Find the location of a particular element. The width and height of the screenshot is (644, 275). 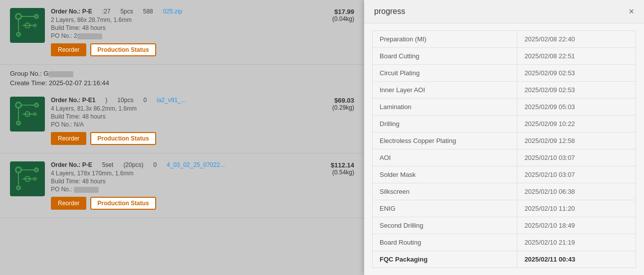

order-spec-3: 4 Layers, 178x 170mm, 1.6mm is located at coordinates (180, 173).